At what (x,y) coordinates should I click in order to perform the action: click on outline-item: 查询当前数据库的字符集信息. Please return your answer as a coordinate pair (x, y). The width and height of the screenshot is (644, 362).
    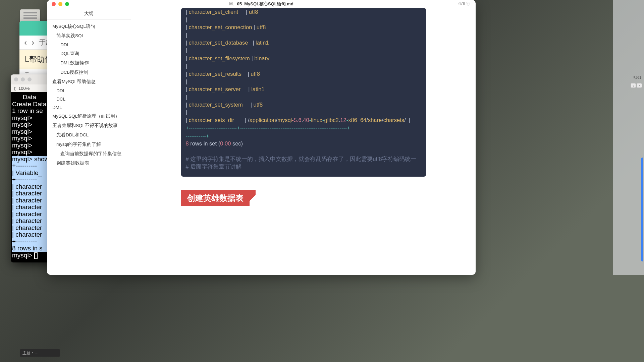
    Looking at the image, I should click on (89, 154).